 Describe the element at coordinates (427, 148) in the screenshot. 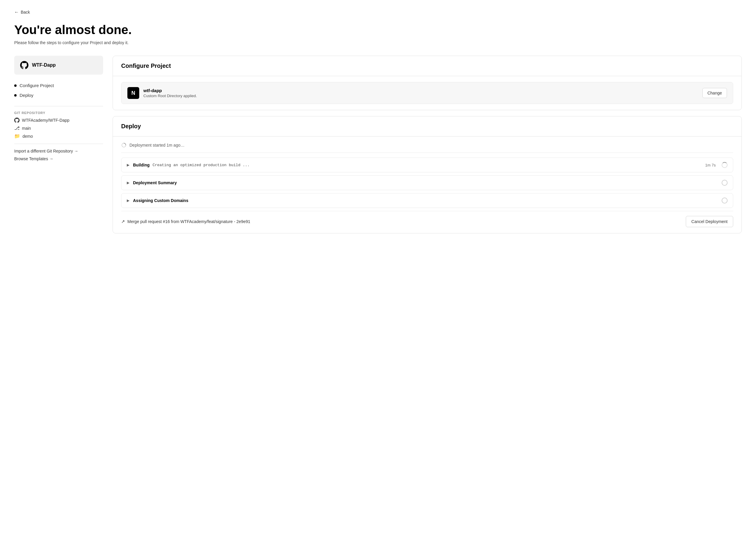

I see `deploy-status: Deployment started 1m ago…` at that location.